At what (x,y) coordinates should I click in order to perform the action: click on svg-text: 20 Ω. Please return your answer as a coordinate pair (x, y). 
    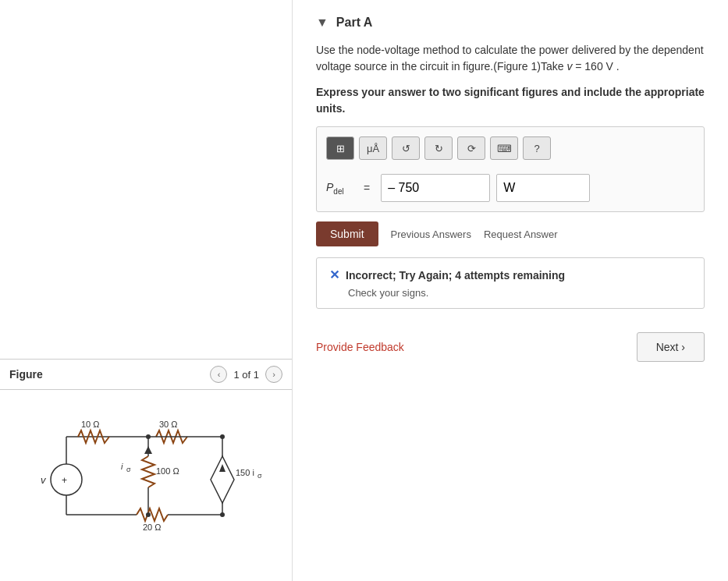
    Looking at the image, I should click on (152, 527).